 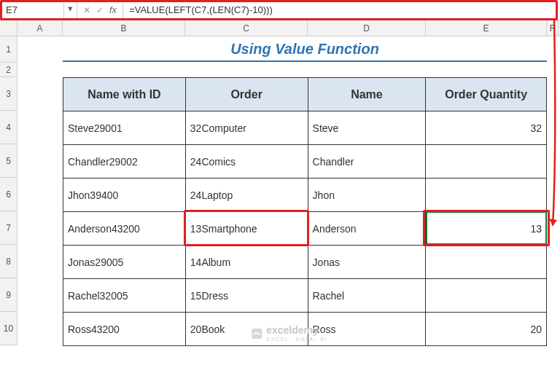 What do you see at coordinates (367, 95) in the screenshot?
I see `header-name: Name` at bounding box center [367, 95].